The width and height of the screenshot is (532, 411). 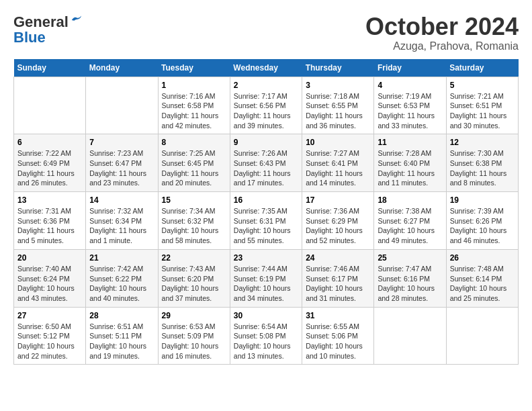 I want to click on day-number: 20, so click(x=50, y=258).